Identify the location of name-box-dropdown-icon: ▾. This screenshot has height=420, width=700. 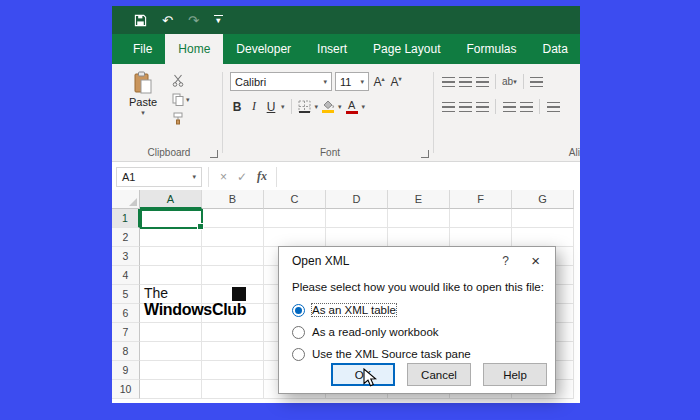
(194, 177).